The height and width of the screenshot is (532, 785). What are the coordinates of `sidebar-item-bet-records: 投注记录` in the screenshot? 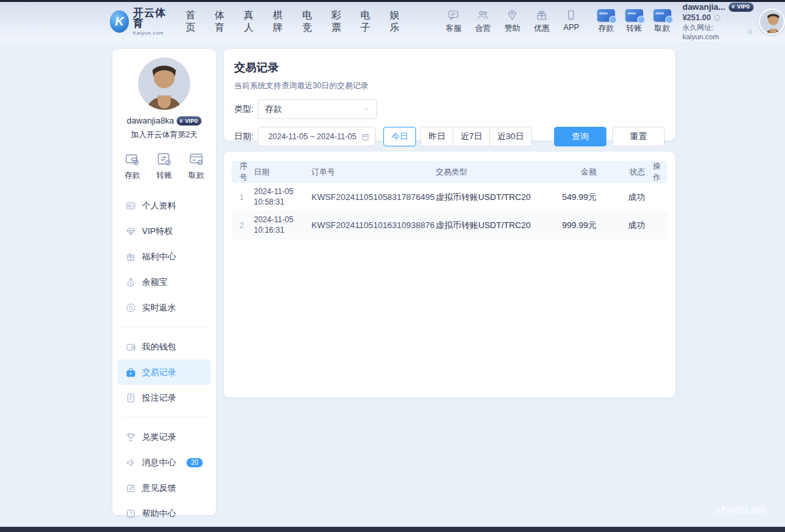 It's located at (164, 397).